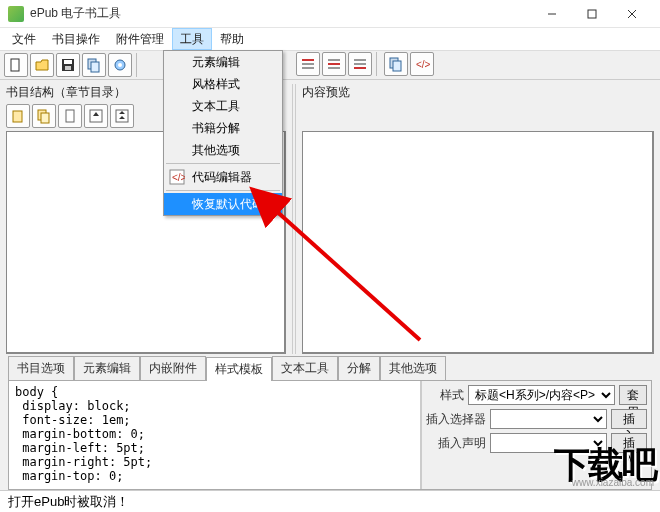  I want to click on status-bar: 打开ePub时被取消！, so click(330, 501).